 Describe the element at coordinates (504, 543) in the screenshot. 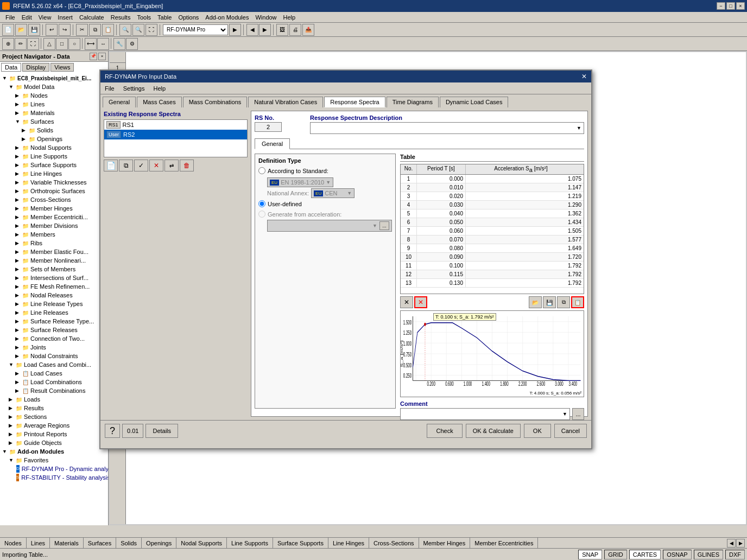

I see `btab-member-eccentricities: Member Eccentricities` at that location.